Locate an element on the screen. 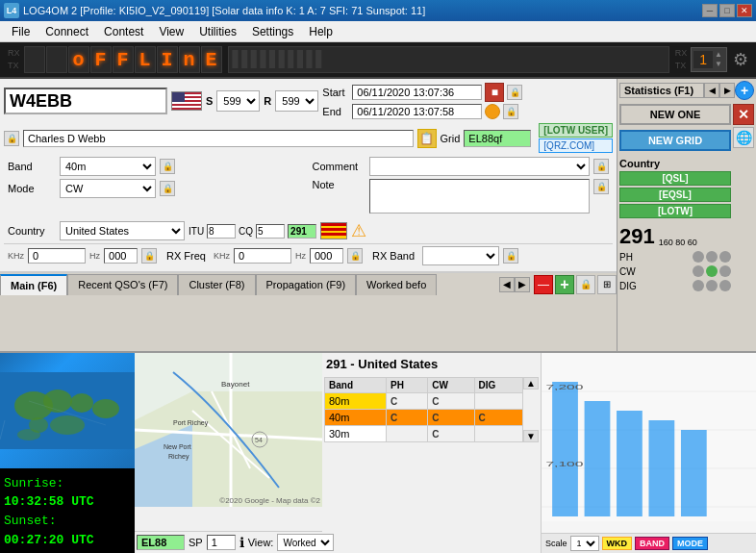  stats-add-button: + is located at coordinates (744, 90).